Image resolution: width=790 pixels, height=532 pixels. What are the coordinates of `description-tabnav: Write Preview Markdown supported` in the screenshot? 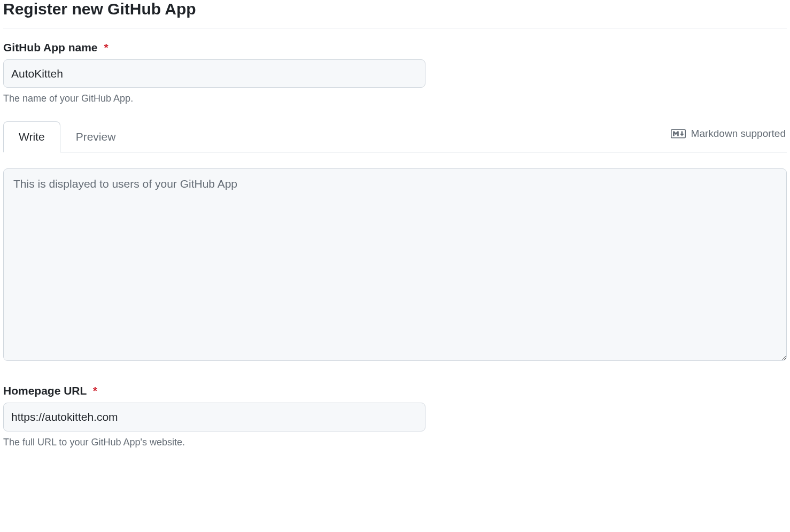 It's located at (395, 137).